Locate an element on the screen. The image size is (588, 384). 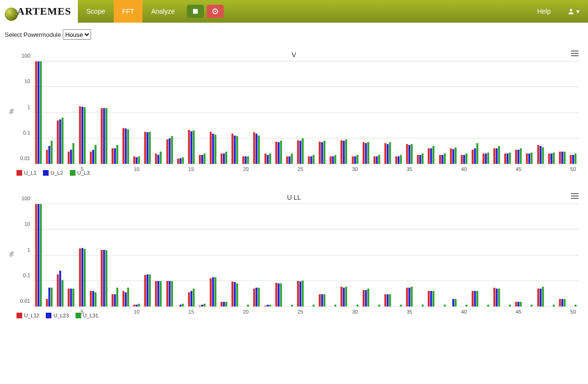
stop-button is located at coordinates (195, 11).